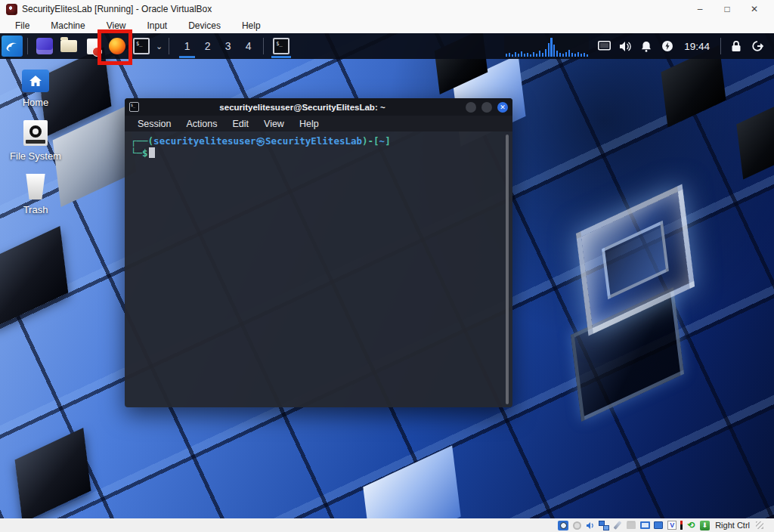  I want to click on keyboard-capture-icon: ⬇, so click(704, 526).